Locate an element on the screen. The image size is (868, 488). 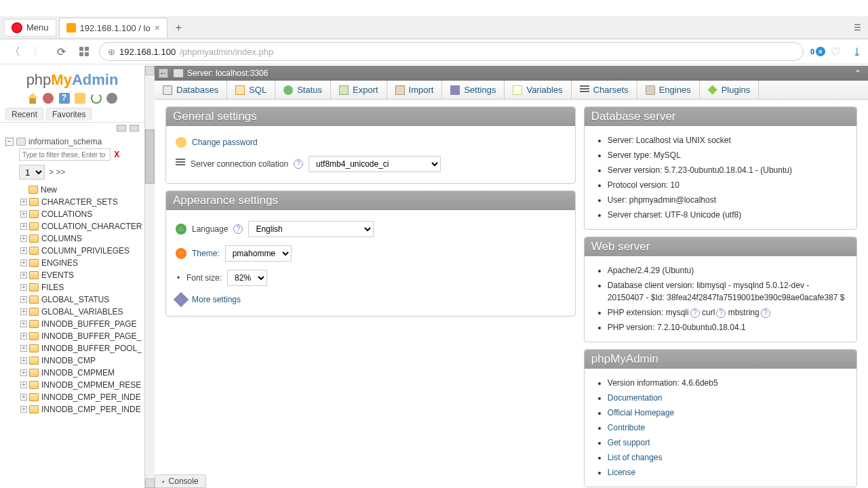
back-button: 〈 is located at coordinates (15, 52).